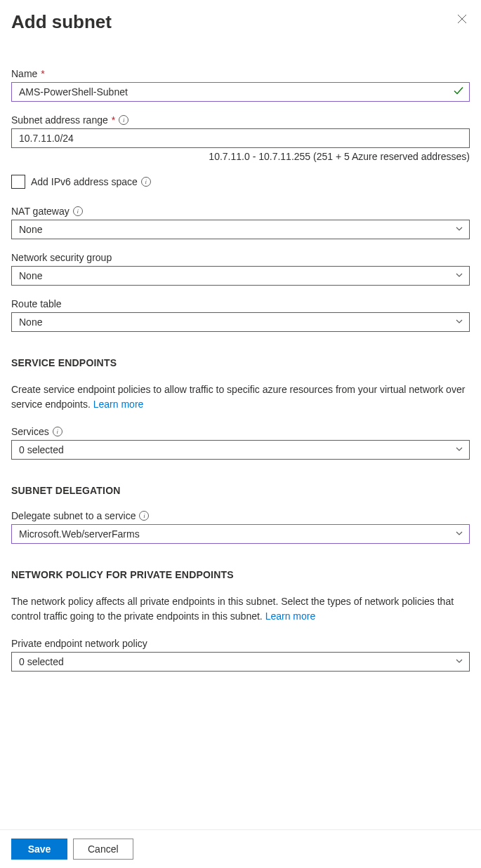  What do you see at coordinates (240, 655) in the screenshot?
I see `policy-field: Private endpoint network policy 0 select…` at bounding box center [240, 655].